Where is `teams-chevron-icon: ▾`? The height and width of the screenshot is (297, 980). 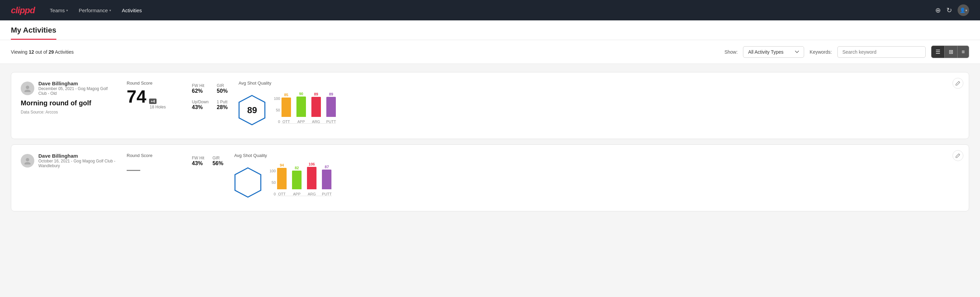 teams-chevron-icon: ▾ is located at coordinates (67, 10).